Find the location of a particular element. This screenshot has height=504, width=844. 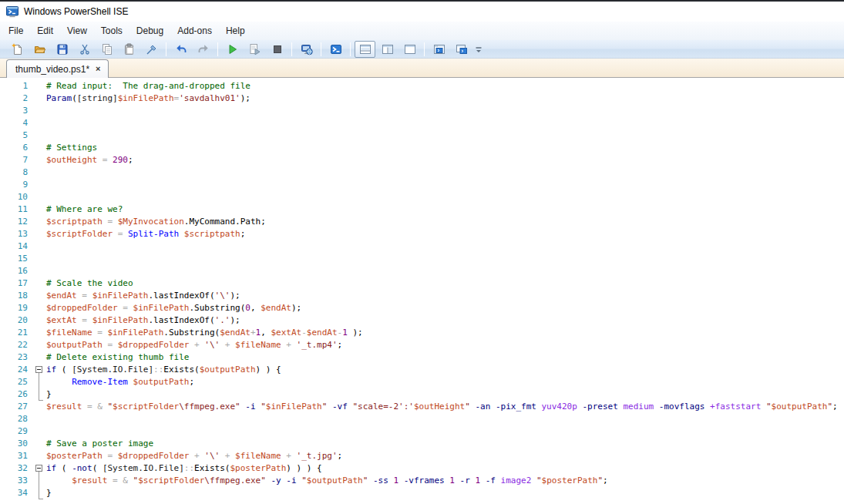

line-number: 22 is located at coordinates (17, 345).